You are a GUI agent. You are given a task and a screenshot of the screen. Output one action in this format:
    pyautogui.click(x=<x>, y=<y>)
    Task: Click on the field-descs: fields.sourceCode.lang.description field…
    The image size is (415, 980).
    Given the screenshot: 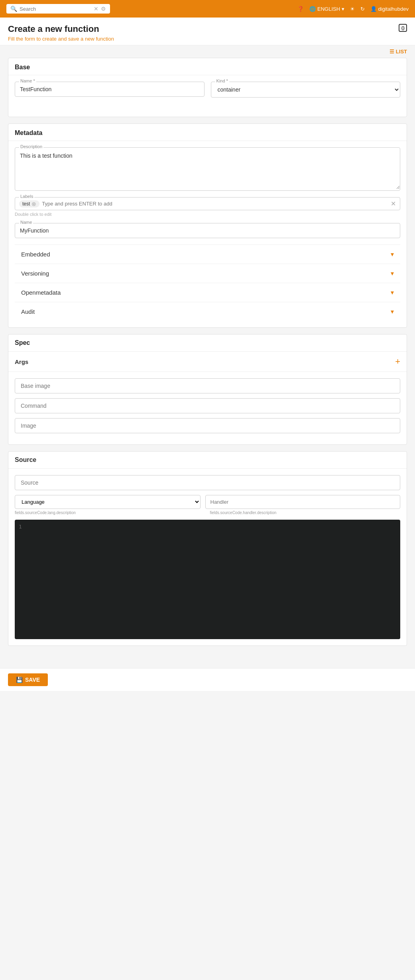 What is the action you would take?
    pyautogui.click(x=207, y=513)
    